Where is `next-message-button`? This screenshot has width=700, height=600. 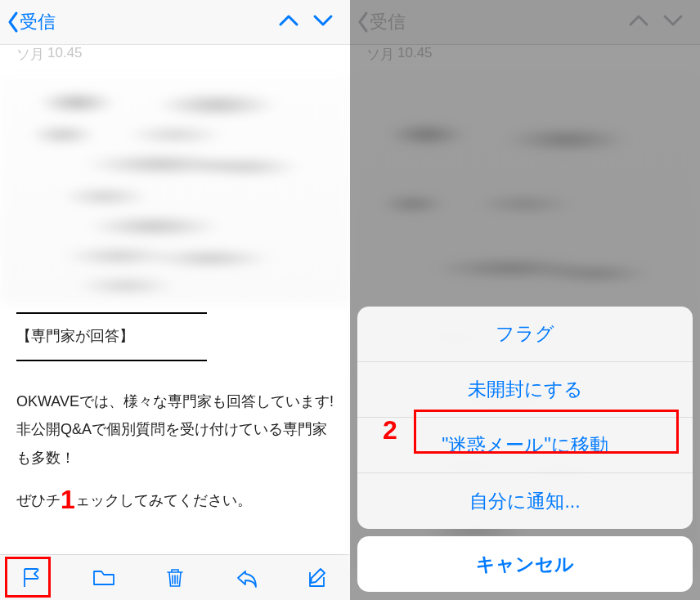 next-message-button is located at coordinates (323, 22).